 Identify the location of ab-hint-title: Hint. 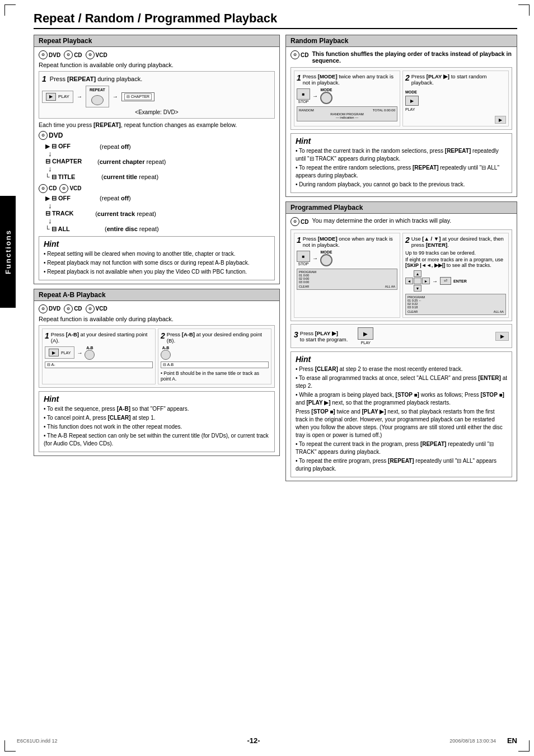
(157, 399).